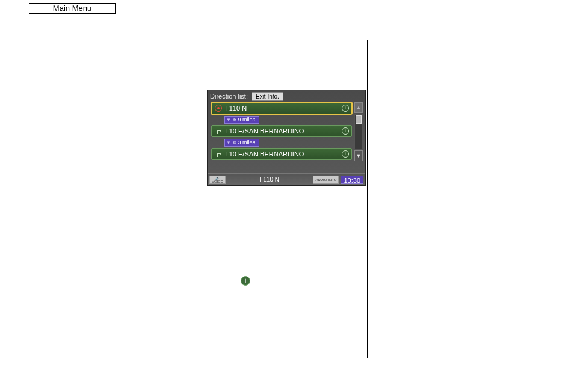  I want to click on nav-footer: 🔊 VOICE I-110 N AUDIO INFO 10:30, so click(286, 179).